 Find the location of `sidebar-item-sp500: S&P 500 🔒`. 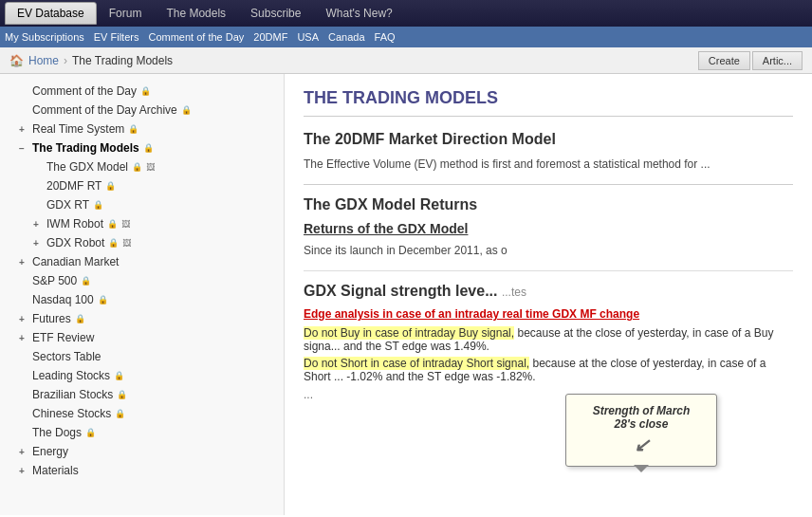

sidebar-item-sp500: S&P 500 🔒 is located at coordinates (142, 281).